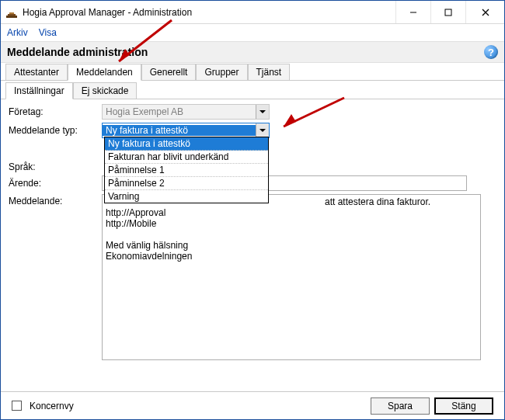 Image resolution: width=505 pixels, height=420 pixels. I want to click on window-title: Hogia Approval Manager - Administration, so click(209, 12).